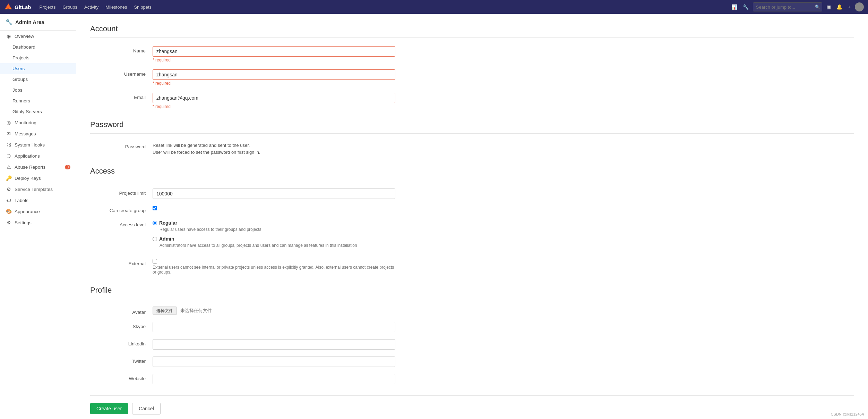 This screenshot has width=868, height=419. What do you see at coordinates (121, 360) in the screenshot?
I see `twitter-label: Twitter` at bounding box center [121, 360].